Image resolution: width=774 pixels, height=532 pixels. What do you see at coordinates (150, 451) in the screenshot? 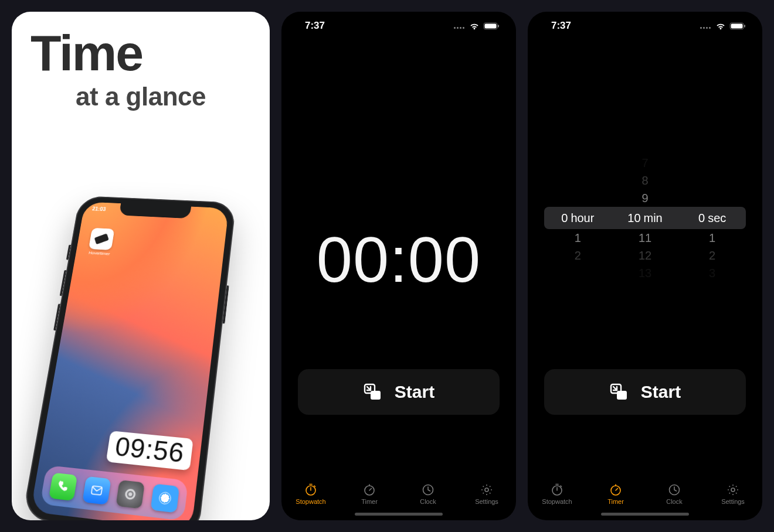
I see `pip-time-overlay: 09:56` at bounding box center [150, 451].